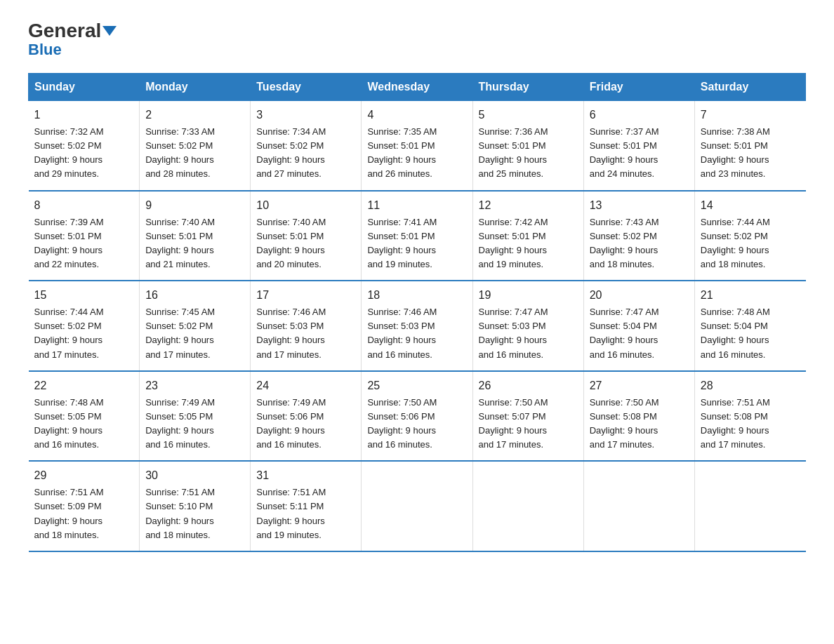 This screenshot has height=644, width=834. What do you see at coordinates (306, 206) in the screenshot?
I see `day-number: 10` at bounding box center [306, 206].